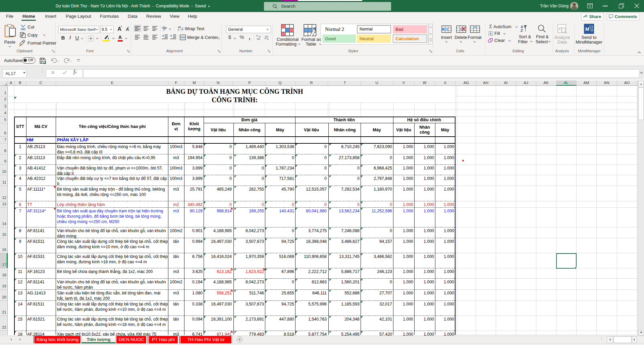  I want to click on svg-text: Z, so click(522, 30).